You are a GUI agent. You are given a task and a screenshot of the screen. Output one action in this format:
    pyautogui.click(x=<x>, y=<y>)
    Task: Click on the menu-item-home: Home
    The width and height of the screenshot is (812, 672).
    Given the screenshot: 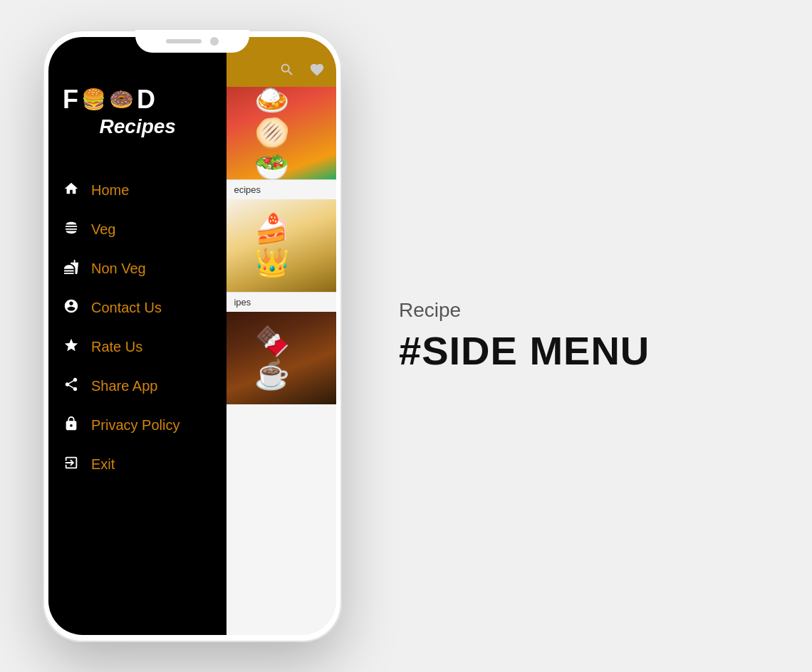 What is the action you would take?
    pyautogui.click(x=137, y=191)
    